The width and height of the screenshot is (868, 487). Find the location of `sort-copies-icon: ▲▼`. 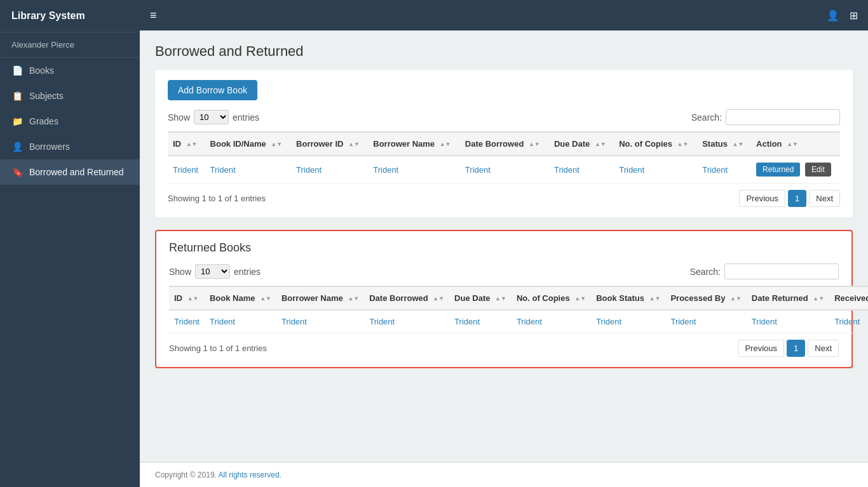

sort-copies-icon: ▲▼ is located at coordinates (683, 145).